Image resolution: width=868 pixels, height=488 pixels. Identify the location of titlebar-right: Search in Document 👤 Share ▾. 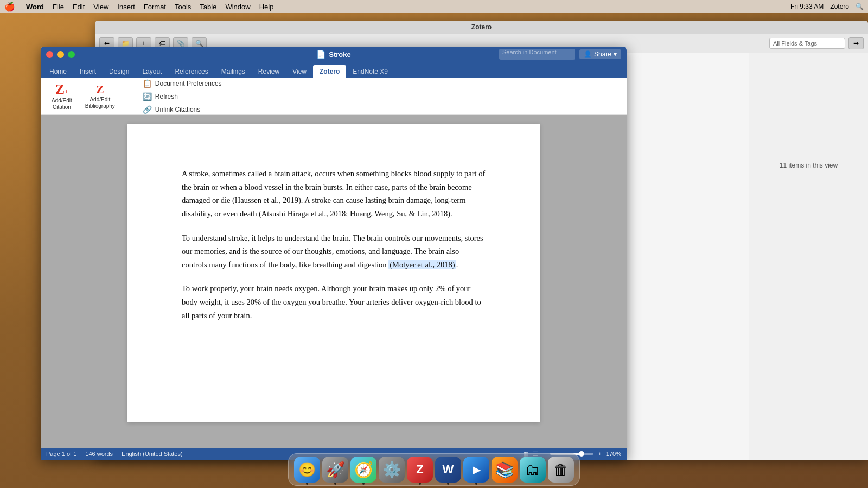
(560, 54).